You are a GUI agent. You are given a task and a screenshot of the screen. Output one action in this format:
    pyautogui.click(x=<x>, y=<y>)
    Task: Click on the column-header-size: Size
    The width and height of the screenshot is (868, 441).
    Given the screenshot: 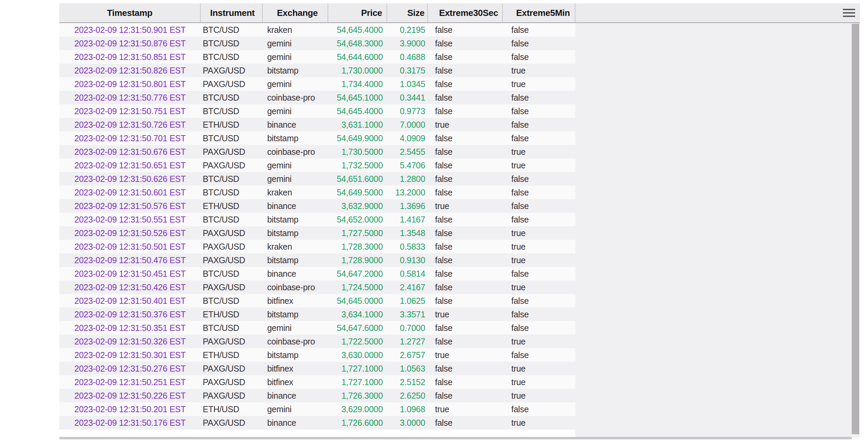 What is the action you would take?
    pyautogui.click(x=408, y=13)
    